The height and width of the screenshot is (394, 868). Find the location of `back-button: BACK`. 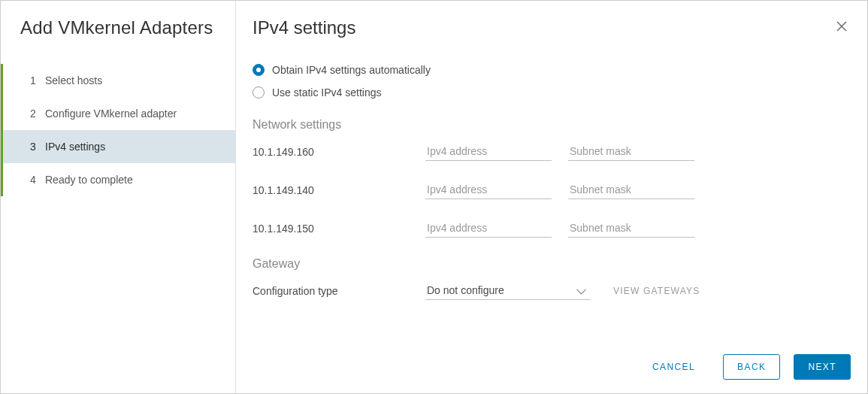

back-button: BACK is located at coordinates (752, 367).